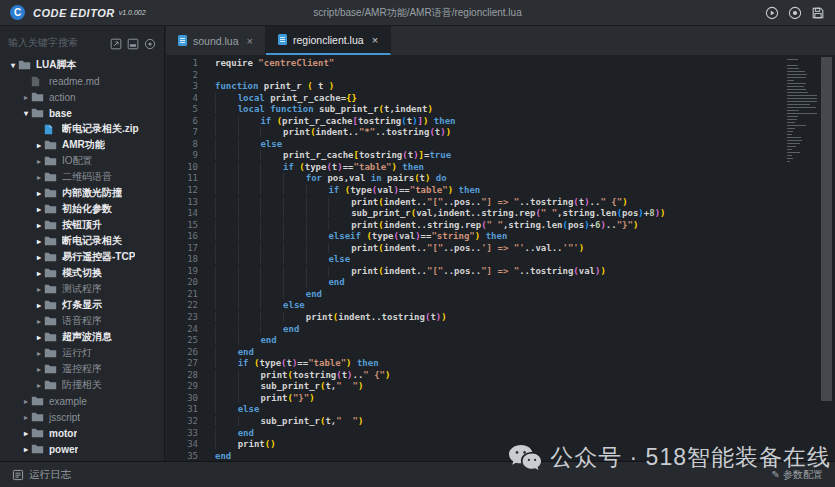 This screenshot has width=835, height=487. What do you see at coordinates (500, 341) in the screenshot?
I see `code-line: 25 end` at bounding box center [500, 341].